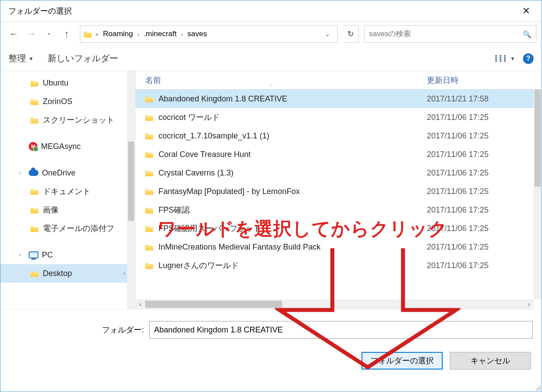 Image resolution: width=542 pixels, height=392 pixels. I want to click on organize-label: 整理, so click(17, 58).